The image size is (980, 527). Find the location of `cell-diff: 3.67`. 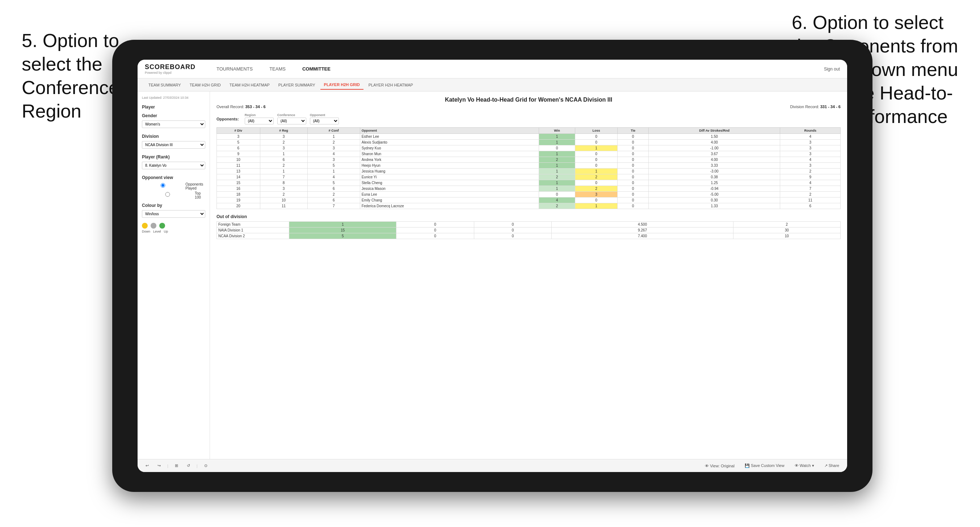

cell-diff: 3.67 is located at coordinates (714, 154).